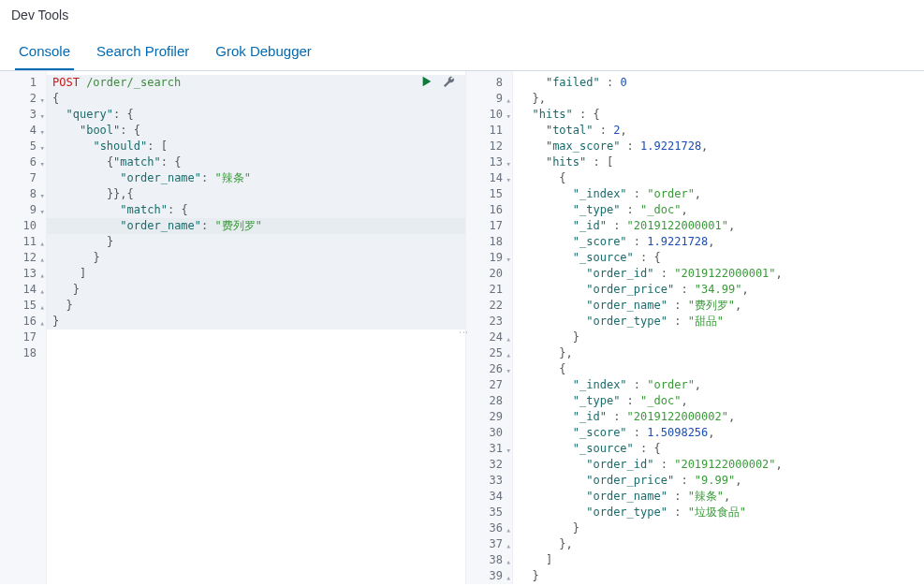  Describe the element at coordinates (45, 52) in the screenshot. I see `tab-console: Console` at that location.